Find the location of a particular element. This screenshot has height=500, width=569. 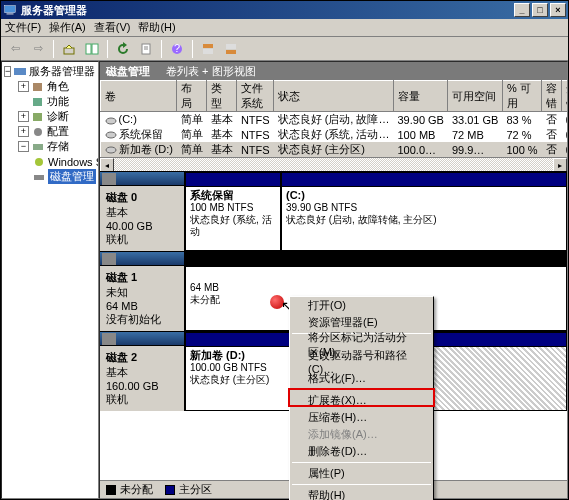

col-overhead: 开销 is located at coordinates (565, 96).